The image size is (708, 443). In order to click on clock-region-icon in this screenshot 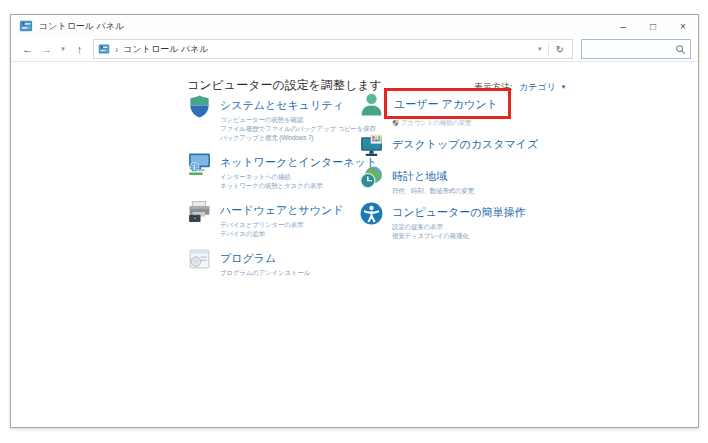, I will do `click(372, 178)`.